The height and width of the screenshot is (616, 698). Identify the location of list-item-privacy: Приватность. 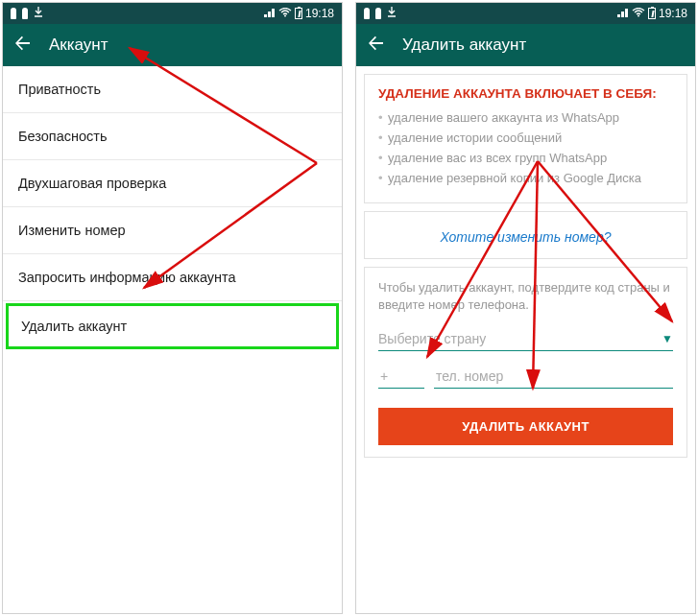
(173, 90).